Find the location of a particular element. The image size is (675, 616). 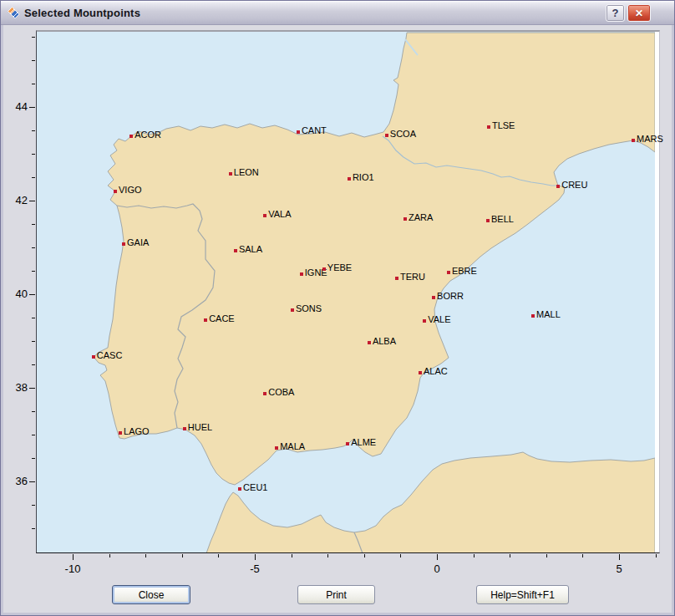

help-shortcut-button: Help=Shift+F1 is located at coordinates (523, 595).